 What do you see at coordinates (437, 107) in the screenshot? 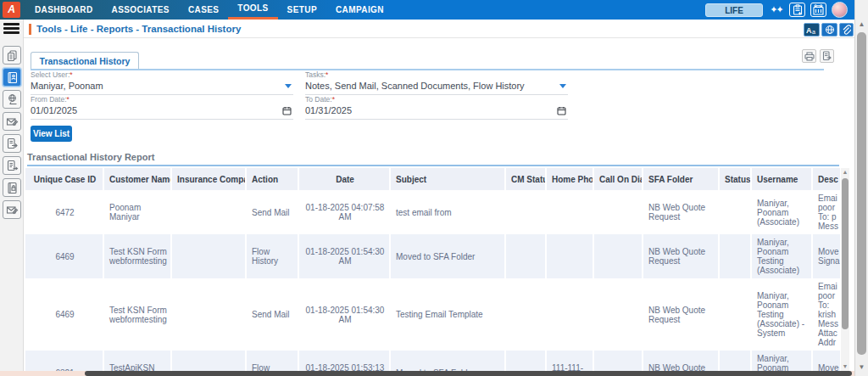
I see `to-date-field: To Date:* 01/31/2025` at bounding box center [437, 107].